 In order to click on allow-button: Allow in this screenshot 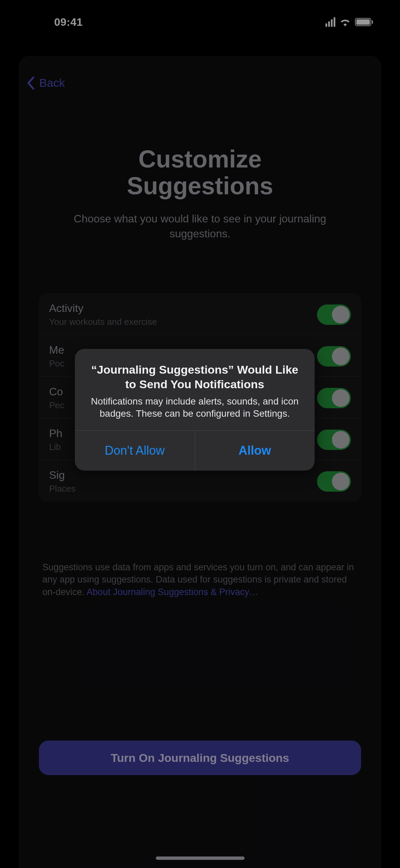, I will do `click(255, 451)`.